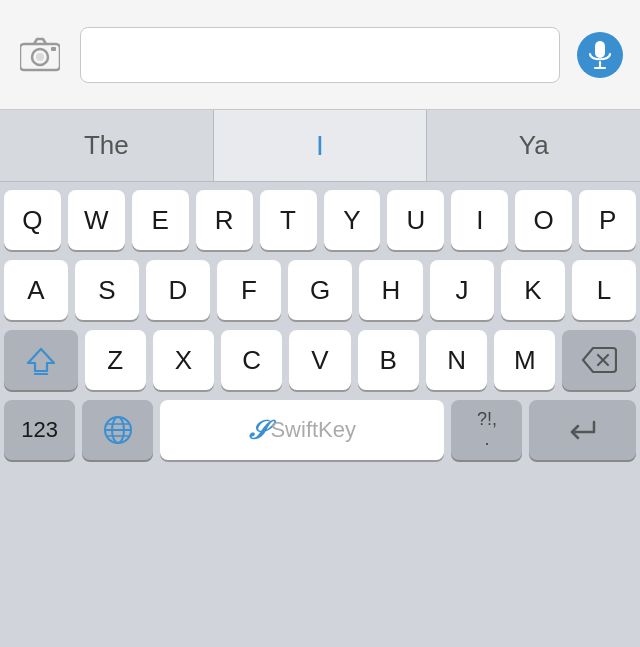 The width and height of the screenshot is (640, 647). I want to click on key-f: F, so click(249, 290).